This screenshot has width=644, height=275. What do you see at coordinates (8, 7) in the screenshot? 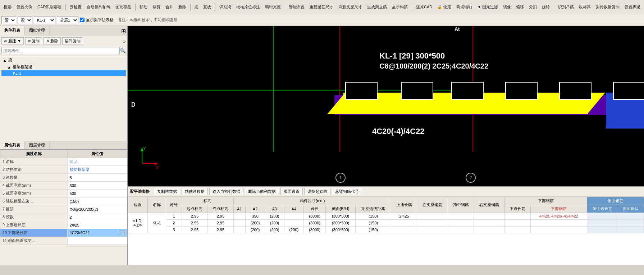
I see `btn-kuangxuan: 框选` at bounding box center [8, 7].